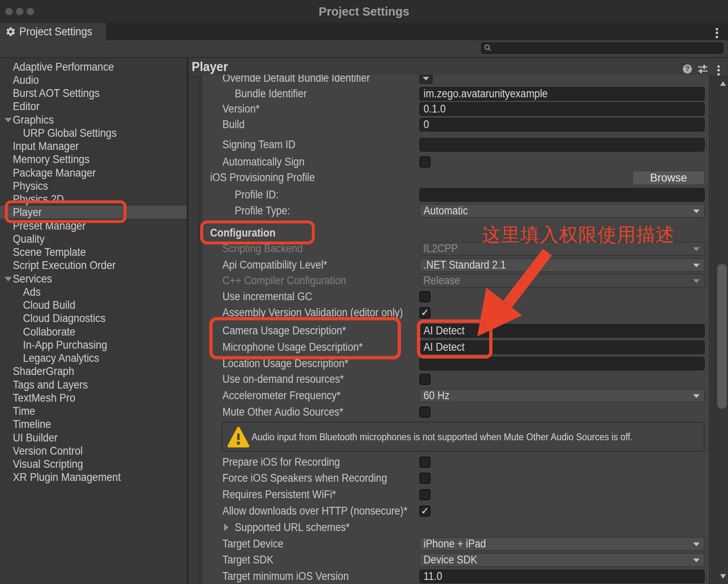 This screenshot has width=728, height=584. I want to click on sidebar-item-urp-global-settings: URP Global Settings, so click(94, 133).